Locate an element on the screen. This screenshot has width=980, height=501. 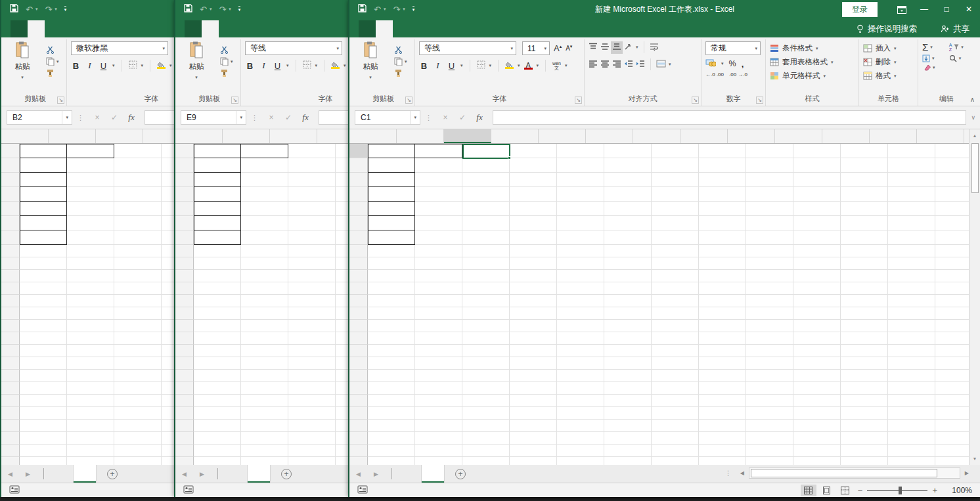
minimize-button: — is located at coordinates (924, 9).